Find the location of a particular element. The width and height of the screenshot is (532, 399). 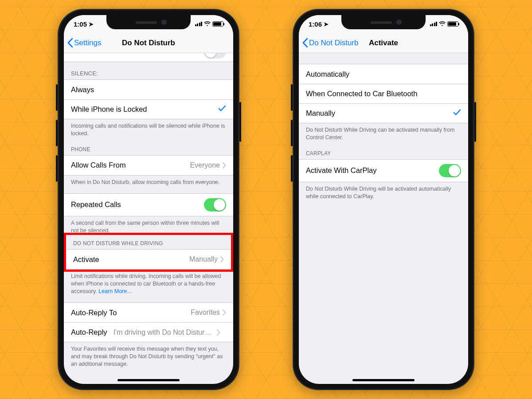

repeated-list: Repeated Calls is located at coordinates (149, 205).